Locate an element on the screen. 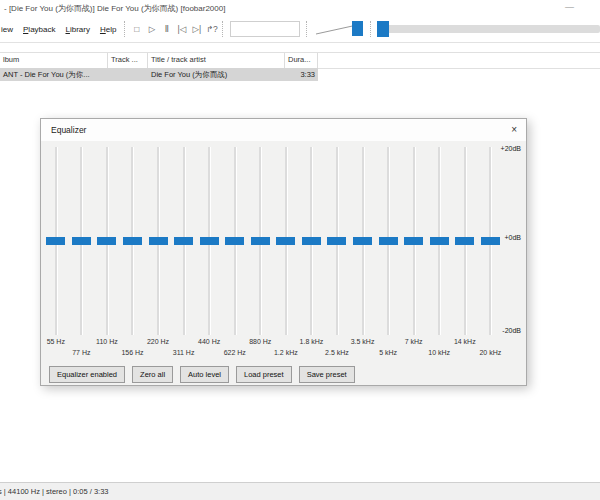 This screenshot has width=600, height=500. volume-slider-handle is located at coordinates (358, 28).